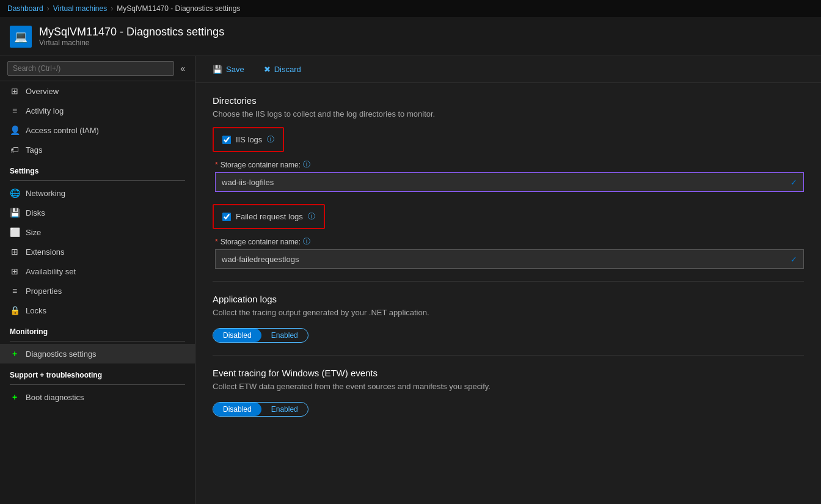  Describe the element at coordinates (285, 409) in the screenshot. I see `etw-enabled-button: Enabled` at that location.